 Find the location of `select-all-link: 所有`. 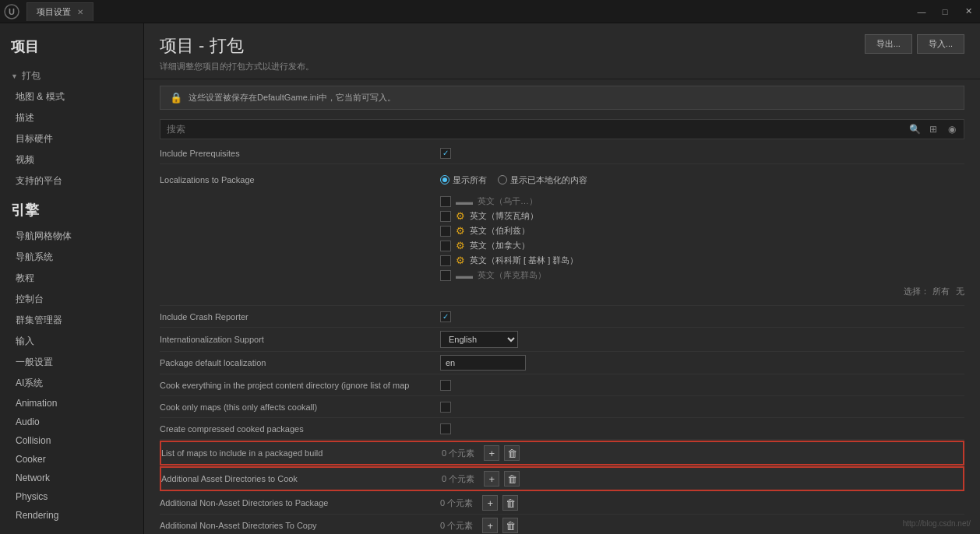

select-all-link: 所有 is located at coordinates (941, 291).